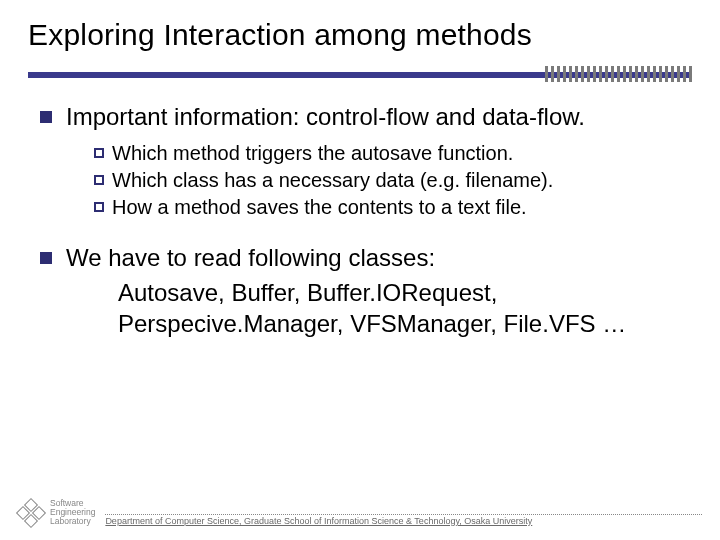 The image size is (720, 540). What do you see at coordinates (312, 154) in the screenshot?
I see `sub-bullet-text: Which method triggers the autosave funct…` at bounding box center [312, 154].